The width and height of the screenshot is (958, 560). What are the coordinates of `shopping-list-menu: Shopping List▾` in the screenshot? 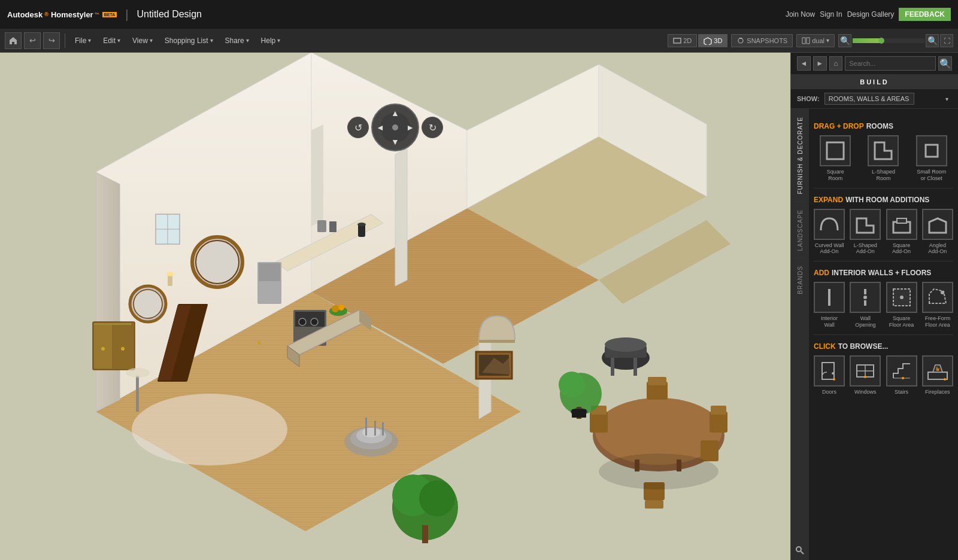 It's located at (189, 41).